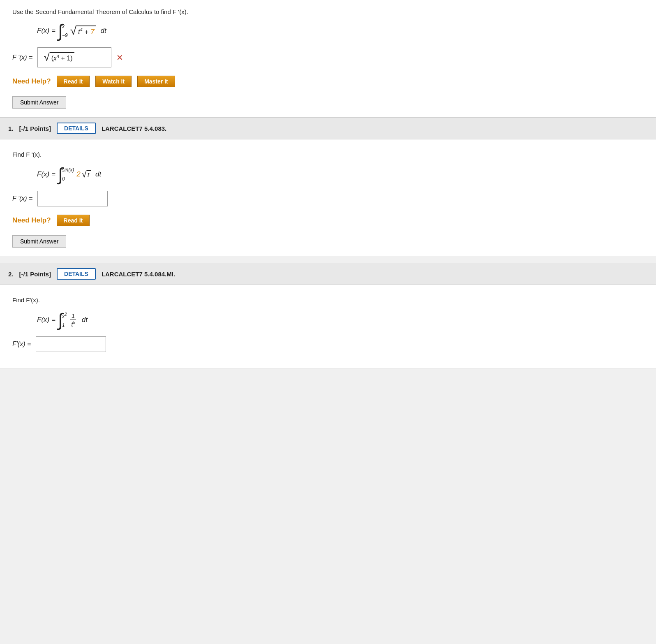  Describe the element at coordinates (46, 174) in the screenshot. I see `fx-label-1: F(x) =` at that location.